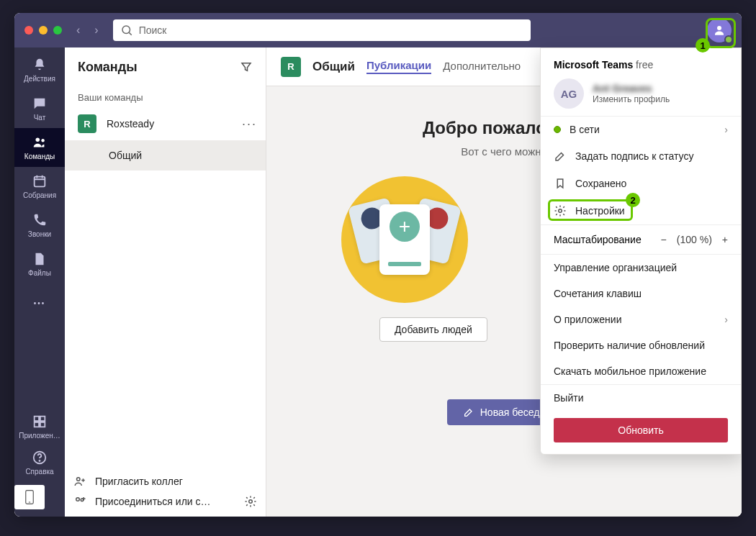 The height and width of the screenshot is (536, 756). Describe the element at coordinates (40, 422) in the screenshot. I see `apps-icon` at that location.